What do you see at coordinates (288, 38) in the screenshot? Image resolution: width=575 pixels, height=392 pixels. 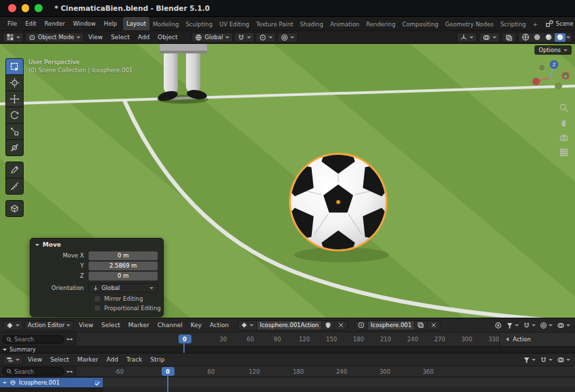 I see `proportional-edit-dropdown` at bounding box center [288, 38].